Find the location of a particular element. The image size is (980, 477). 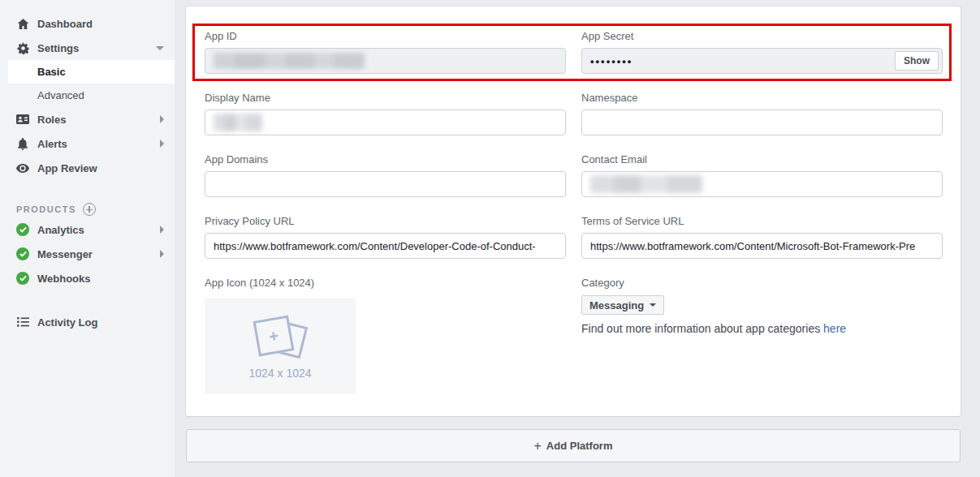

privacy-policy-url-input is located at coordinates (385, 246).